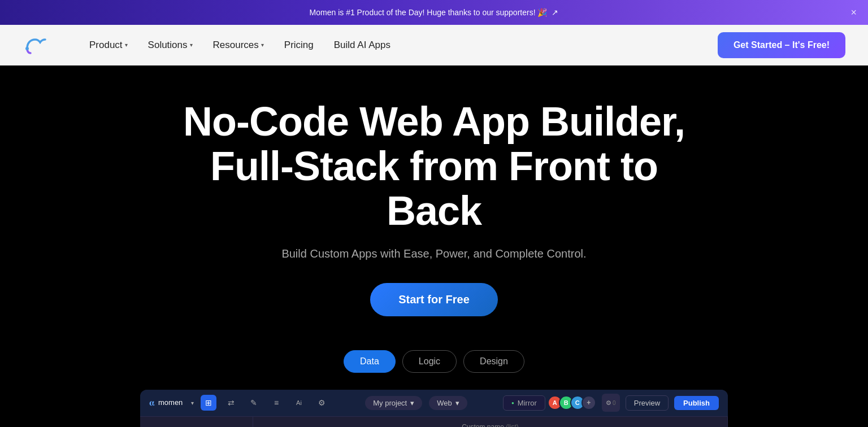 The width and height of the screenshot is (868, 427). What do you see at coordinates (413, 403) in the screenshot?
I see `project-caret: ▾` at bounding box center [413, 403].